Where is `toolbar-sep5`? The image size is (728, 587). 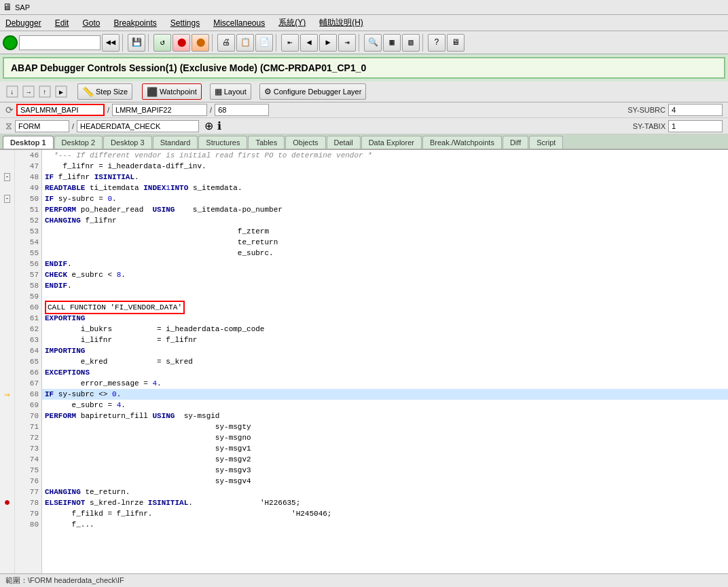 toolbar-sep5 is located at coordinates (360, 43).